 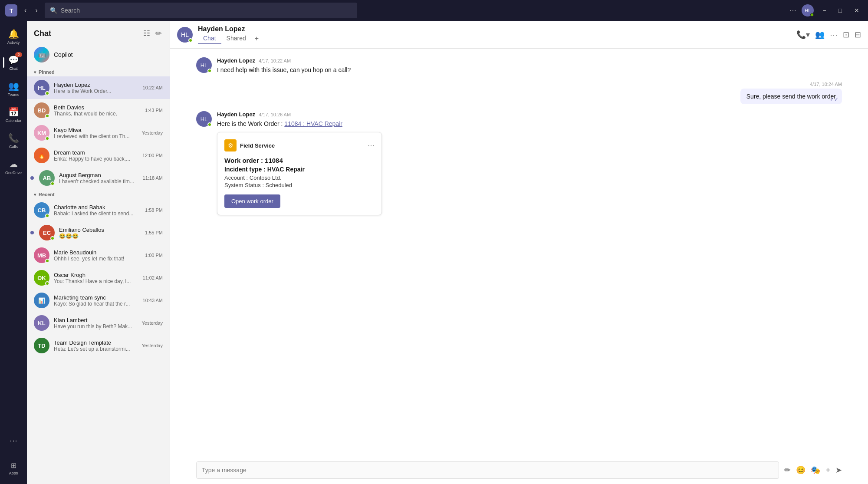 What do you see at coordinates (858, 35) in the screenshot?
I see `sidebar-toggle-icon: ⊟` at bounding box center [858, 35].